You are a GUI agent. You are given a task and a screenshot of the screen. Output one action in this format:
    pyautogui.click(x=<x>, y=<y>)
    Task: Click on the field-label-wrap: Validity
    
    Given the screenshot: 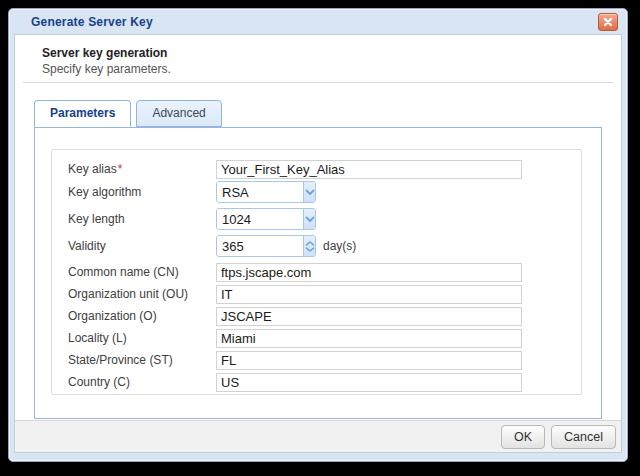 What is the action you would take?
    pyautogui.click(x=142, y=246)
    